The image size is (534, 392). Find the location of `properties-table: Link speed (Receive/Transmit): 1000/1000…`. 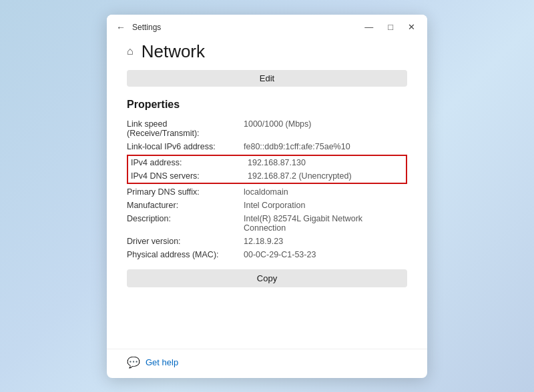

properties-table: Link speed (Receive/Transmit): 1000/1000… is located at coordinates (267, 135).